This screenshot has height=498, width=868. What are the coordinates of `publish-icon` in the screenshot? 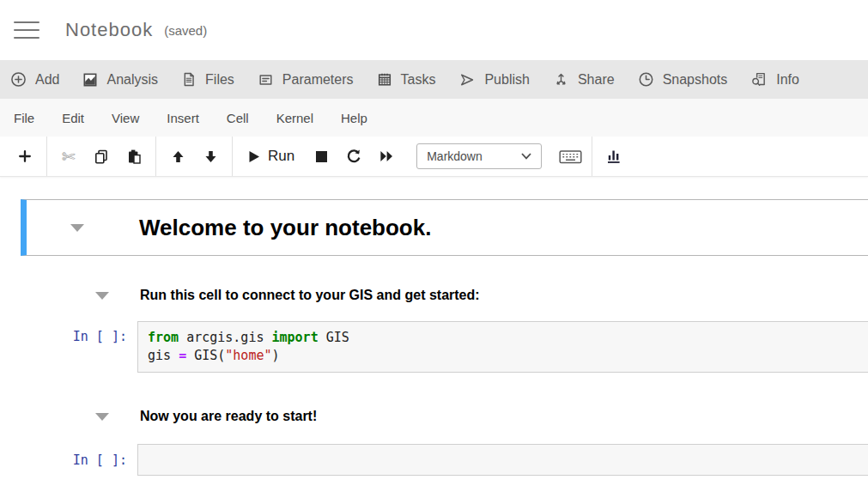 It's located at (467, 80).